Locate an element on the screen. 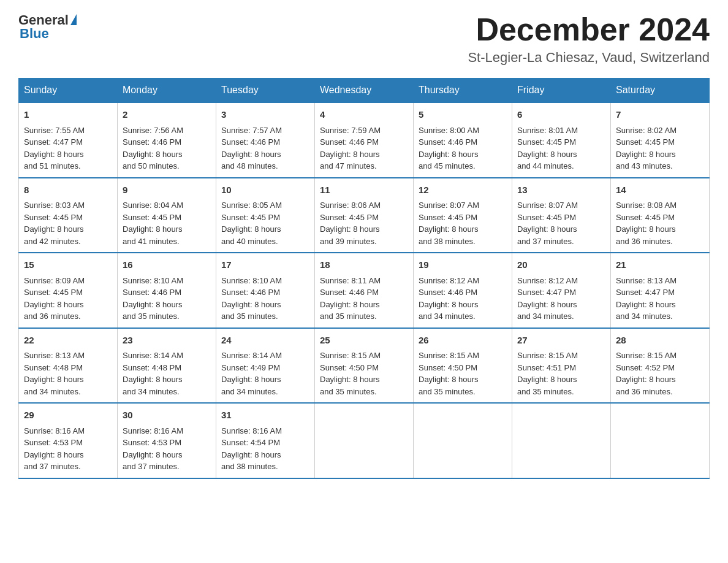 This screenshot has height=563, width=728. calendar-cell: 1Sunrise: 7:55 AMSunset: 4:47 PMDaylight… is located at coordinates (69, 140).